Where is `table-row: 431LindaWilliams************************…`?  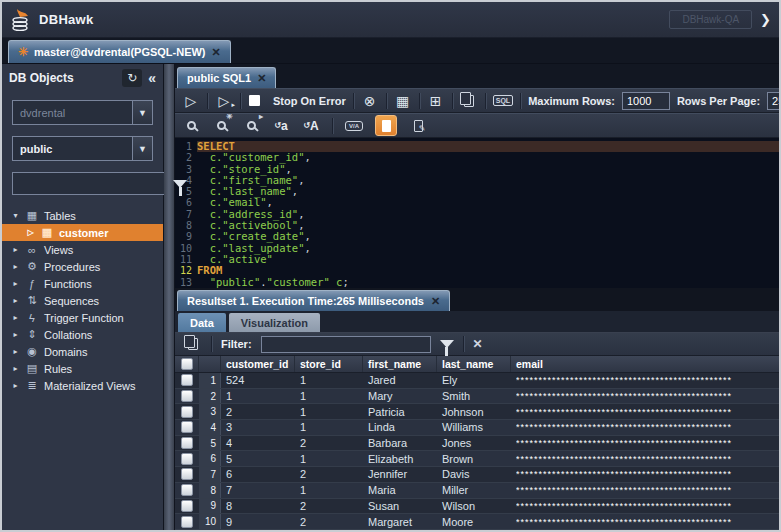 table-row: 431LindaWilliams************************… is located at coordinates (477, 428).